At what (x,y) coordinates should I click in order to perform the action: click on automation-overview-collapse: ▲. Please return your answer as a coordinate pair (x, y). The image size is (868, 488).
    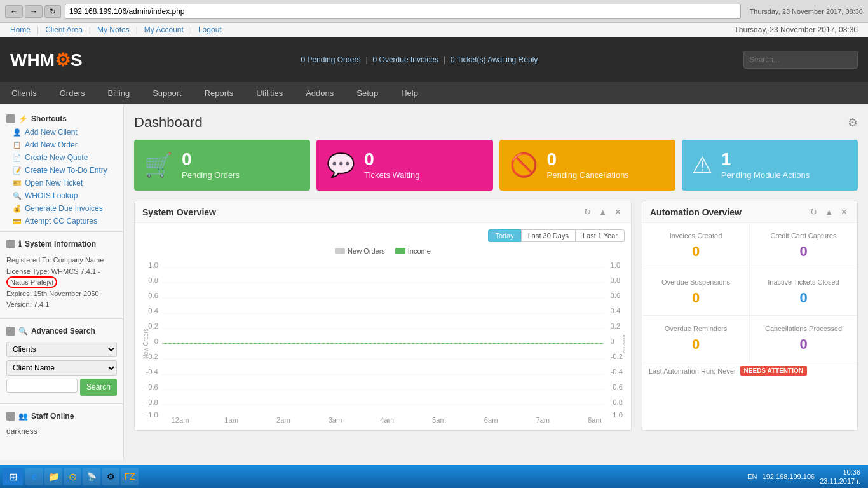
    Looking at the image, I should click on (829, 212).